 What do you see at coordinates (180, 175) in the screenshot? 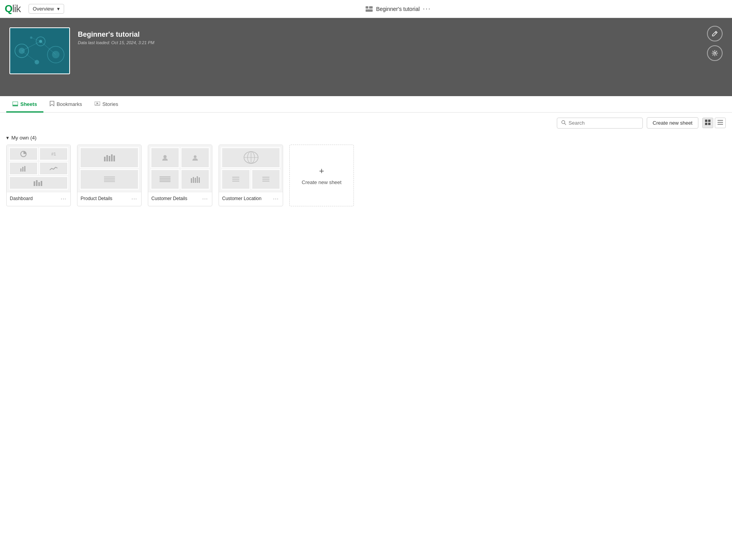
I see `sheet-card-customer-details: Customer Details ···` at bounding box center [180, 175].